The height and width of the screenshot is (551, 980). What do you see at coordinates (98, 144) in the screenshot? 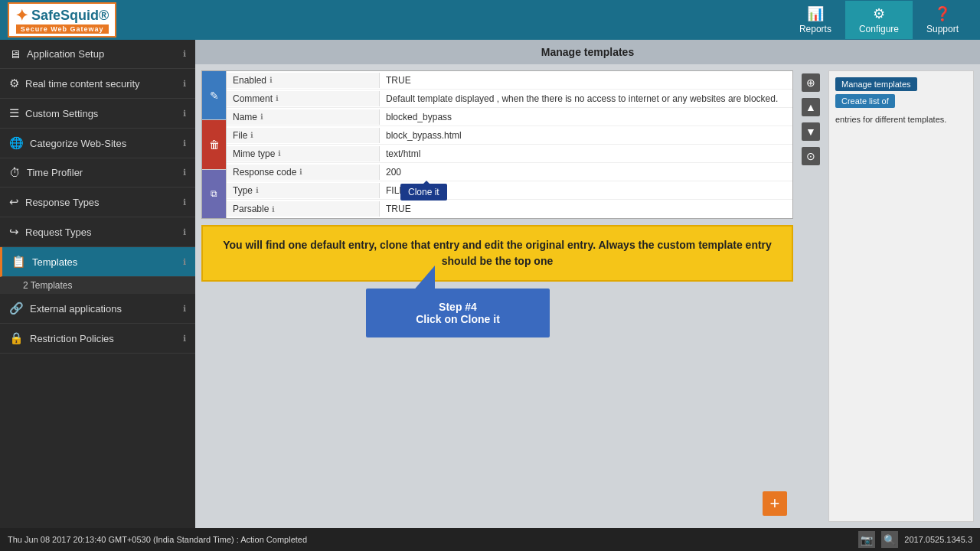
I see `sidebar-item-categorize: 🌐 Categorize Web-Sites ℹ` at bounding box center [98, 144].